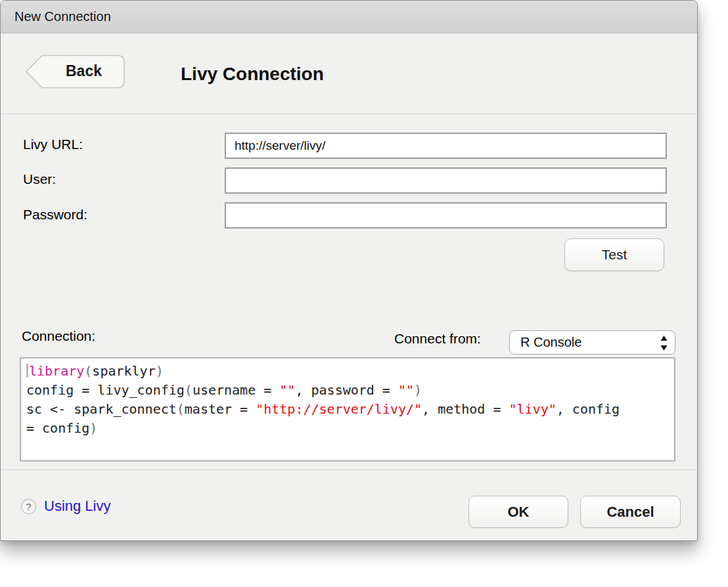  Describe the element at coordinates (349, 17) in the screenshot. I see `window-titlebar: New Connection` at that location.